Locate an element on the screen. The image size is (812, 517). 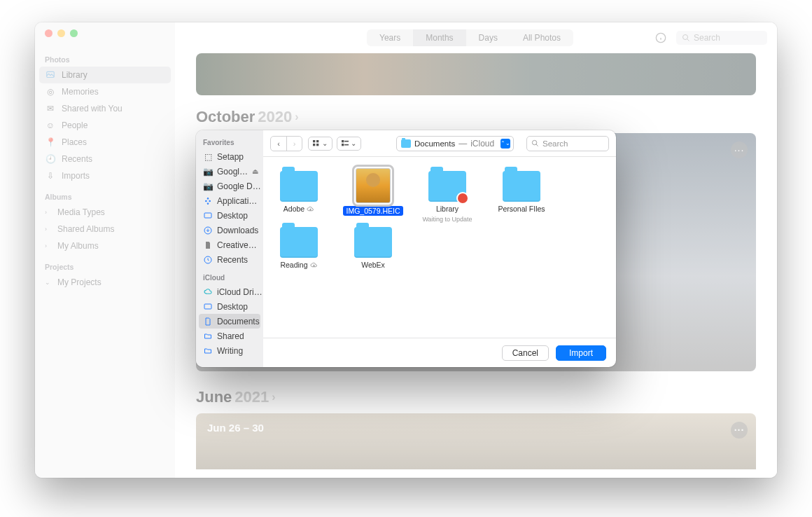
sidebar-item-label: Shared Albums is located at coordinates (85, 229).